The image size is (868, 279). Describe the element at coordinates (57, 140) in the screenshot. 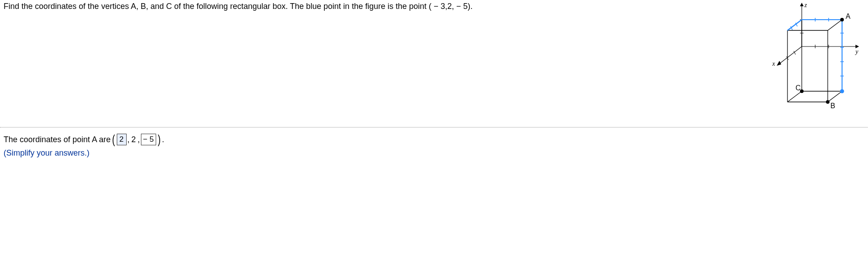

I see `answer-prefix: The coordinates of point A are` at that location.